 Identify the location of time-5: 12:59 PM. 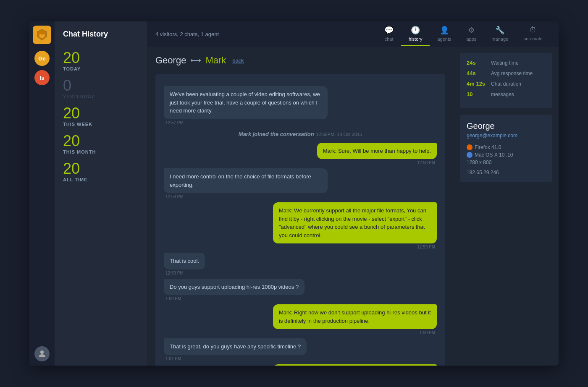
(175, 273).